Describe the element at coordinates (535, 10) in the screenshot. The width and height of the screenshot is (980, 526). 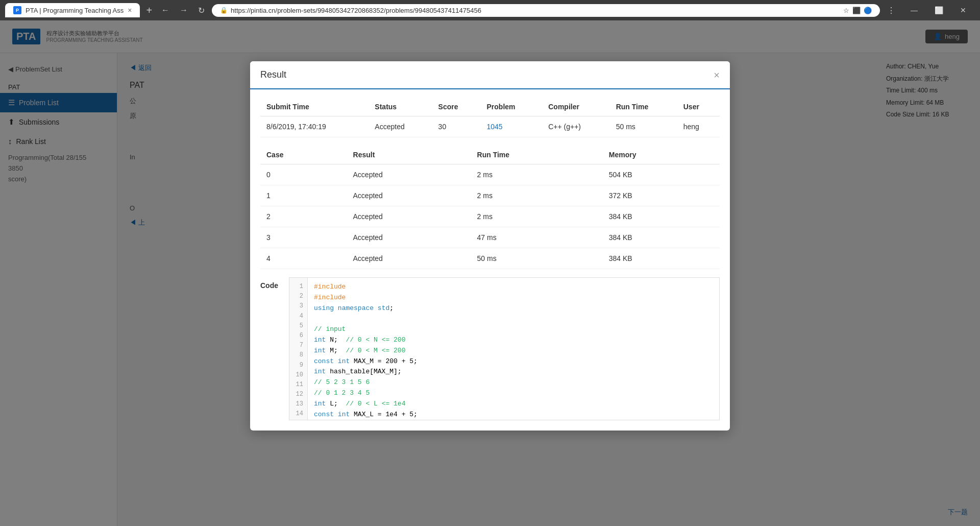
I see `url-text: https://pintia.cn/problem-sets/994805342…` at that location.